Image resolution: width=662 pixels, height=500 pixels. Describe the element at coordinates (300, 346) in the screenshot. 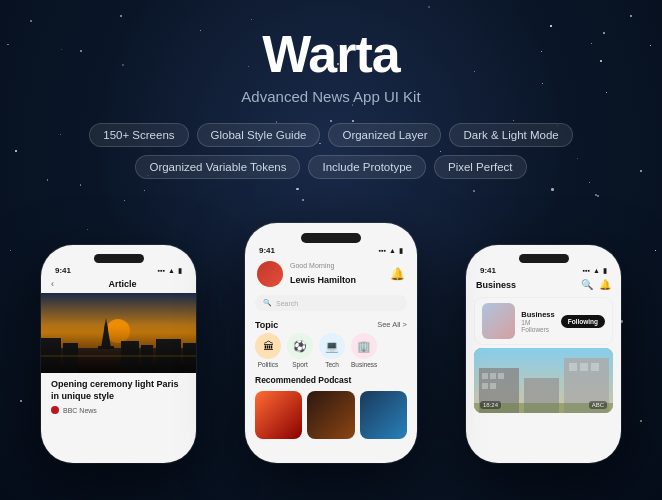

I see `topic-icon-sport: ⚽` at that location.